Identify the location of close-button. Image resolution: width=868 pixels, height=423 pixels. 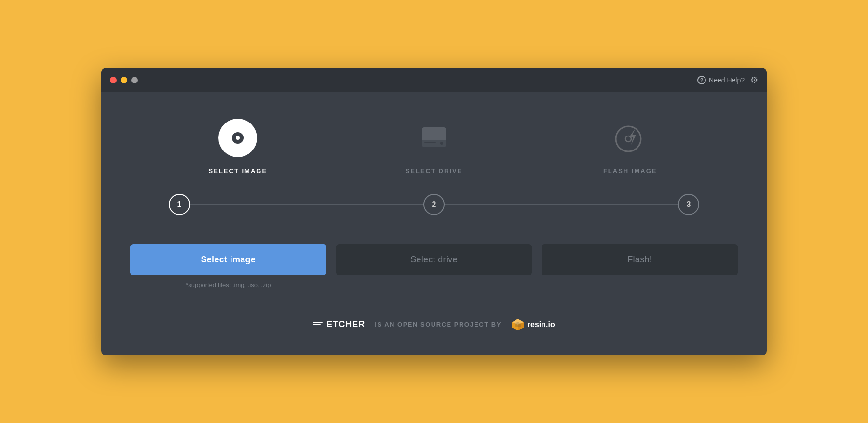
(113, 80).